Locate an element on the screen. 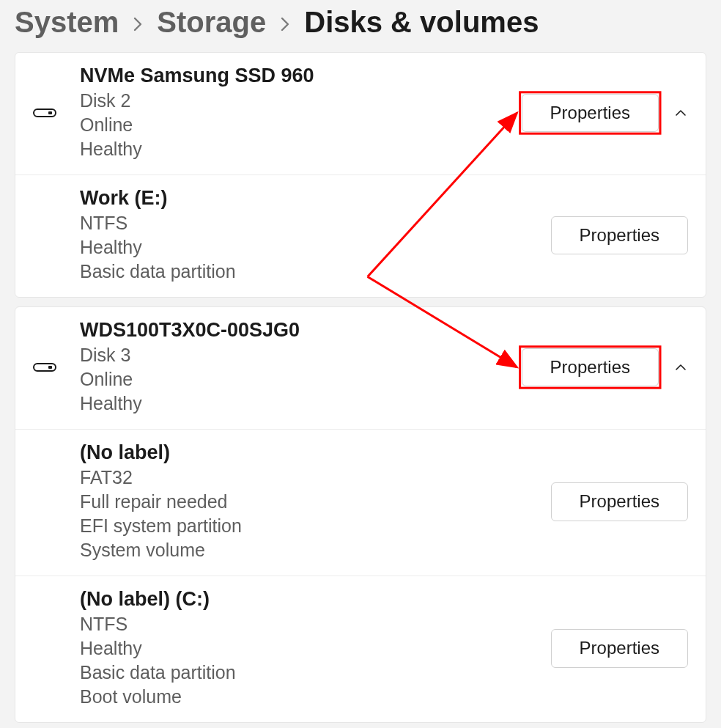 The image size is (721, 728). disk-id: Disk 3 is located at coordinates (300, 355).